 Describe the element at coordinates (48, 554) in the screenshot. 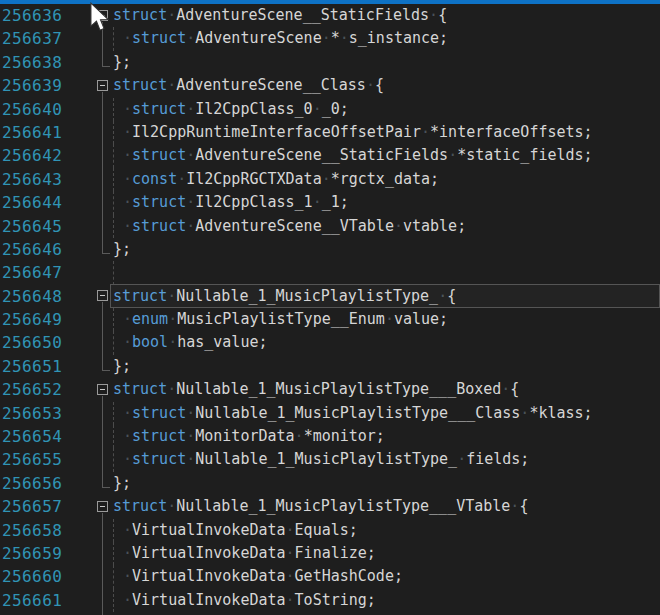

I see `line-number: 256659` at that location.